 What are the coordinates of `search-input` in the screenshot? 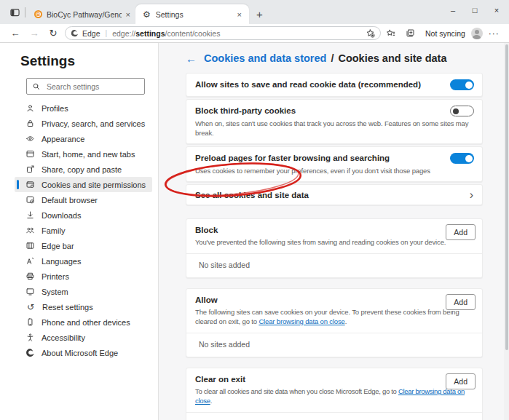 It's located at (95, 87).